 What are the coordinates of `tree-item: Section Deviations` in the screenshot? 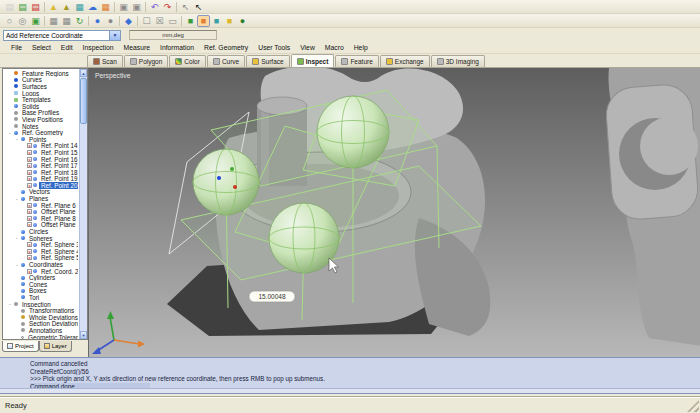 It's located at (40, 324).